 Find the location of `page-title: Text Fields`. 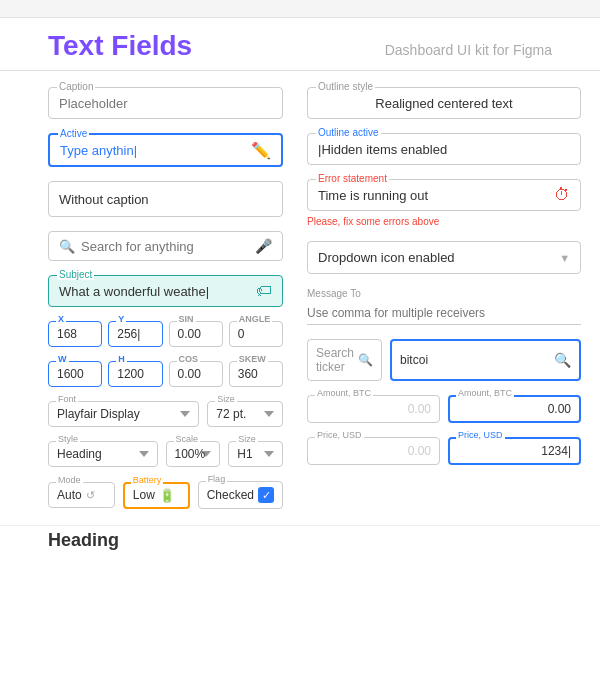

page-title: Text Fields is located at coordinates (120, 46).